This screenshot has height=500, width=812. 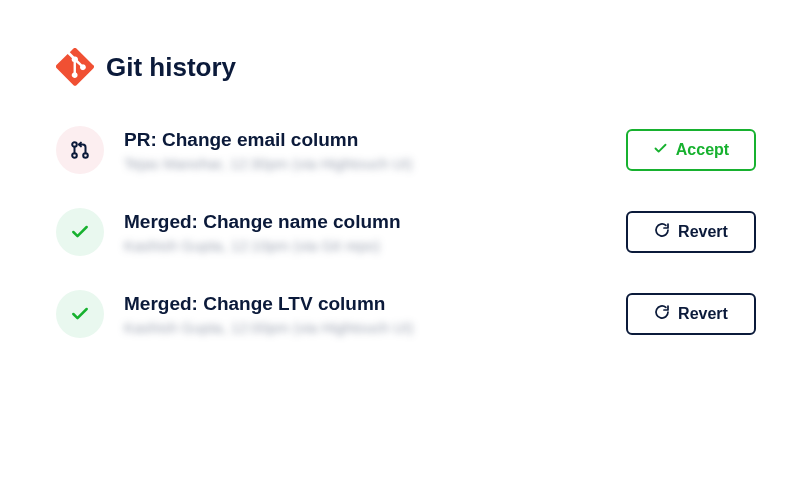 I want to click on history-item: Merged: Change name column Kashish Gupta…, so click(x=406, y=232).